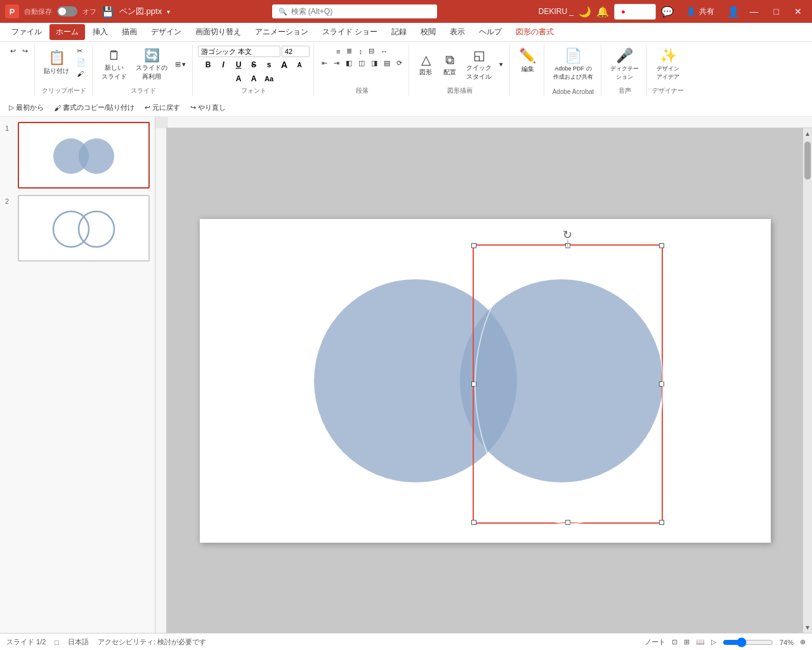 The width and height of the screenshot is (812, 650). What do you see at coordinates (450, 65) in the screenshot?
I see `arrange-button: ⧉ 配置` at bounding box center [450, 65].